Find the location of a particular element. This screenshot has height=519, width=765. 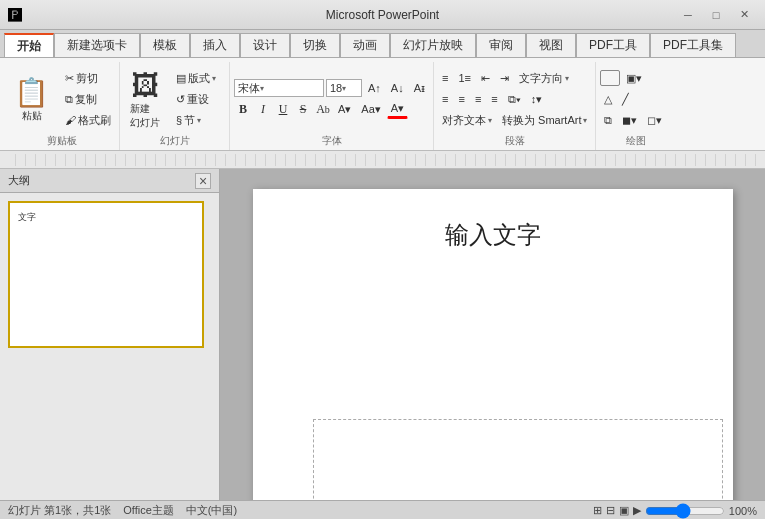

tab-start: 开始 is located at coordinates (29, 45).